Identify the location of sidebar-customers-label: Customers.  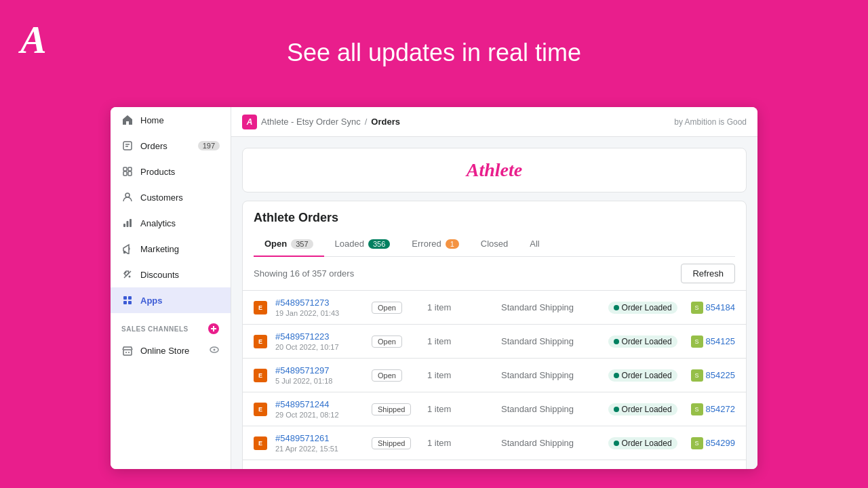
(161, 198).